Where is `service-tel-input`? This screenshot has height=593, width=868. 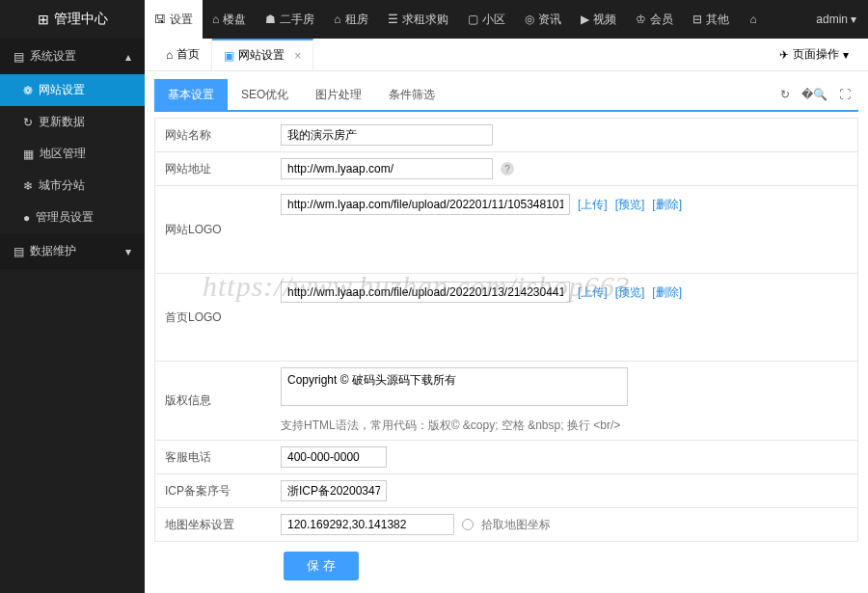 service-tel-input is located at coordinates (334, 457).